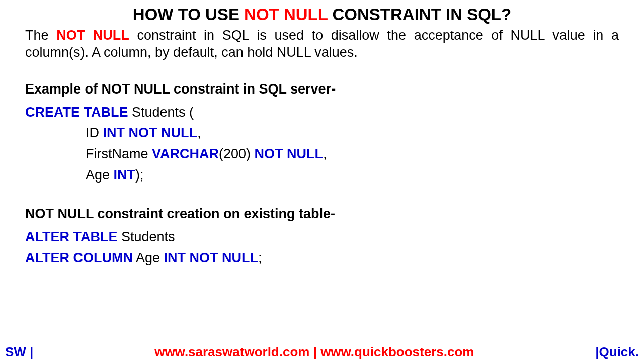 The image size is (644, 362). Describe the element at coordinates (146, 237) in the screenshot. I see `code-text: Students` at that location.